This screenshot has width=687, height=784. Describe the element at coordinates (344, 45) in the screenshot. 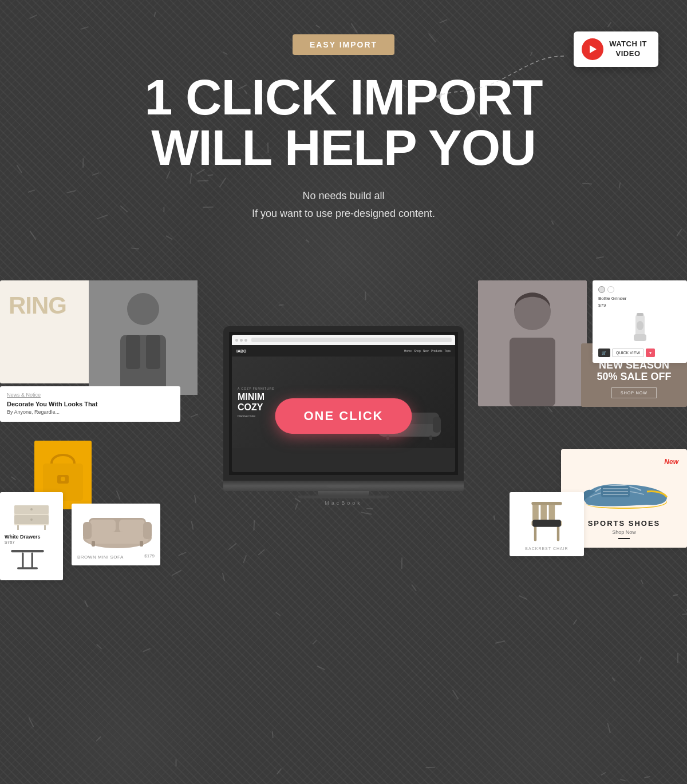

I see `easy-import-badge: EASY IMPORT` at that location.